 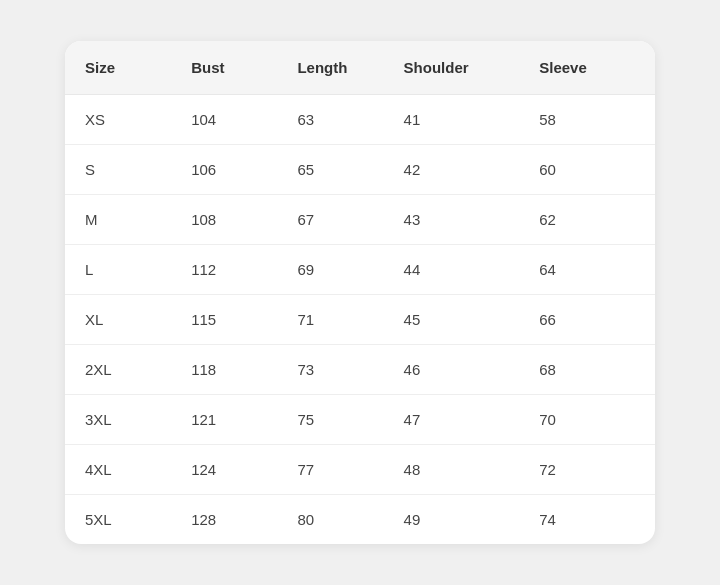 I want to click on measurement-cell: 64, so click(x=587, y=270).